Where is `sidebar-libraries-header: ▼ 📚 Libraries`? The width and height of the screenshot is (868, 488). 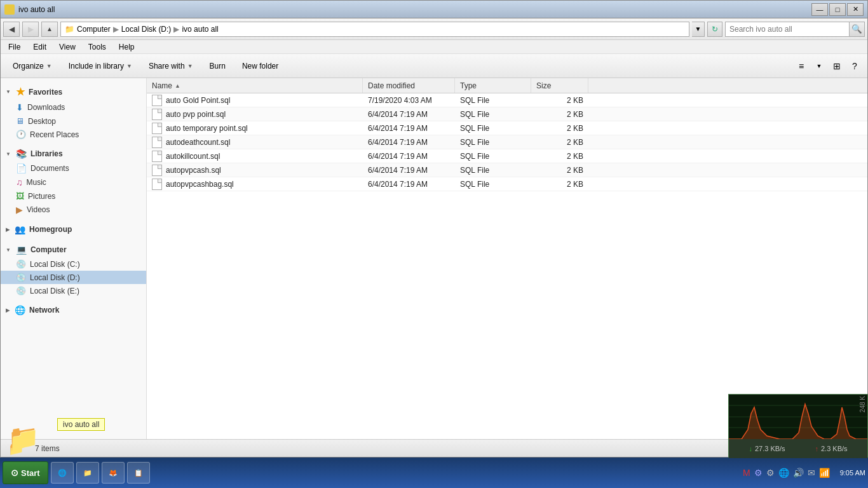 sidebar-libraries-header: ▼ 📚 Libraries is located at coordinates (74, 154).